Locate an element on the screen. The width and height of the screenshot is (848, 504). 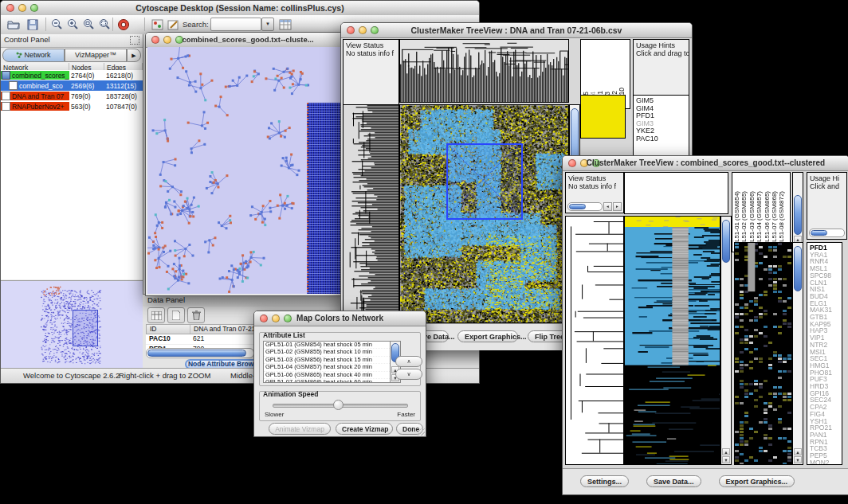
tv1-export-graphics-button: Export Graphics... is located at coordinates (488, 336).